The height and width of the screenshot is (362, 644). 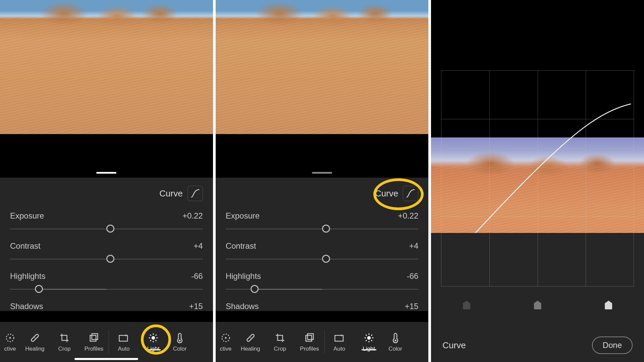 What do you see at coordinates (538, 305) in the screenshot?
I see `midtones-split-knob` at bounding box center [538, 305].